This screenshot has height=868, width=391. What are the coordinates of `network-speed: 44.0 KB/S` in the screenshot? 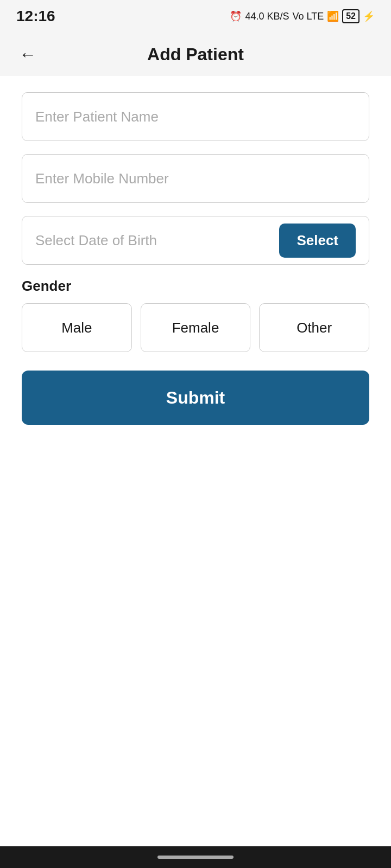 It's located at (267, 16).